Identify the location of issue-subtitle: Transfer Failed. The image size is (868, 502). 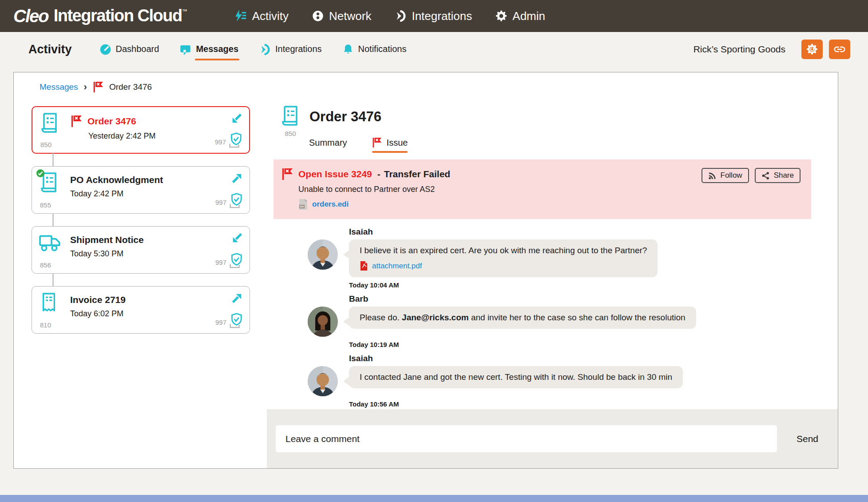
(417, 174).